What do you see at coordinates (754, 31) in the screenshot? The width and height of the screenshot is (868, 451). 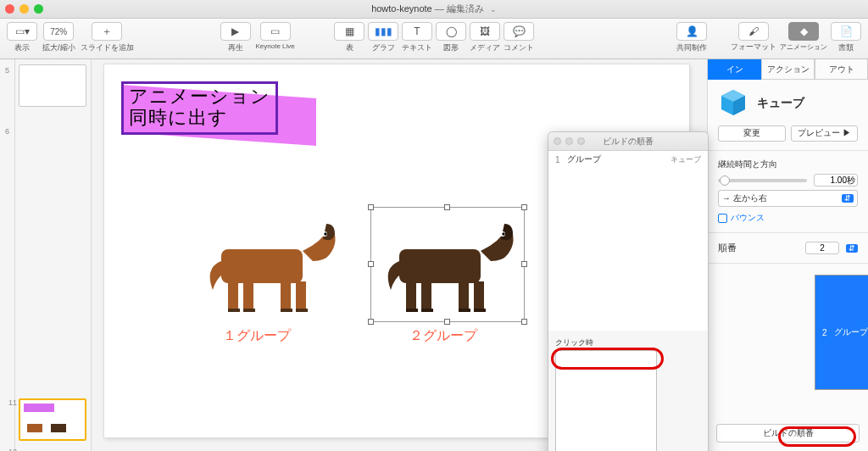 I see `brush-icon: 🖌` at bounding box center [754, 31].